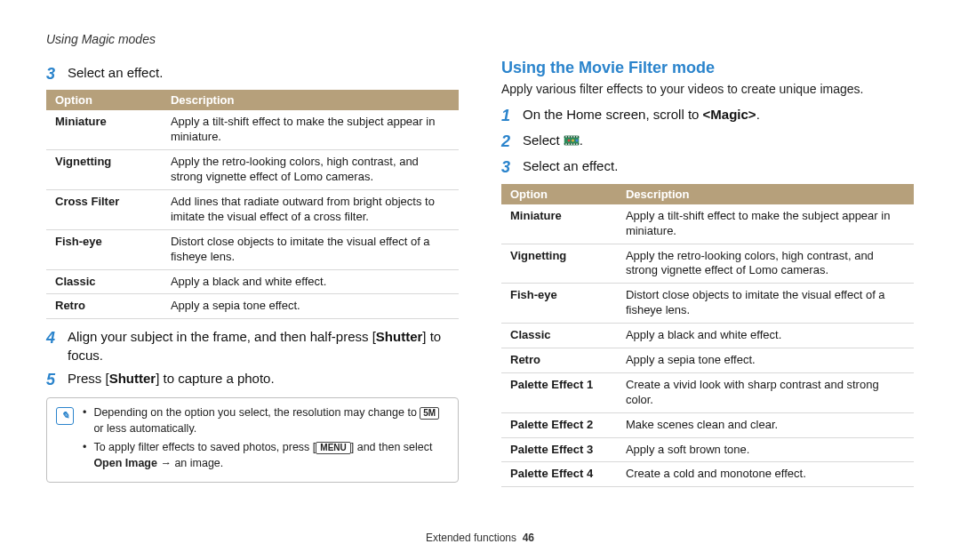  I want to click on text-part: ] to capture a photo., so click(215, 379).